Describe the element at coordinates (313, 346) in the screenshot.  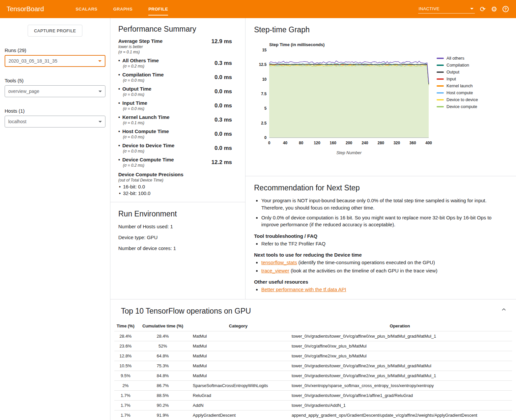
I see `table-row: 23.6% 52% MatMul tower_0/v/cg/affine0/xw…` at that location.